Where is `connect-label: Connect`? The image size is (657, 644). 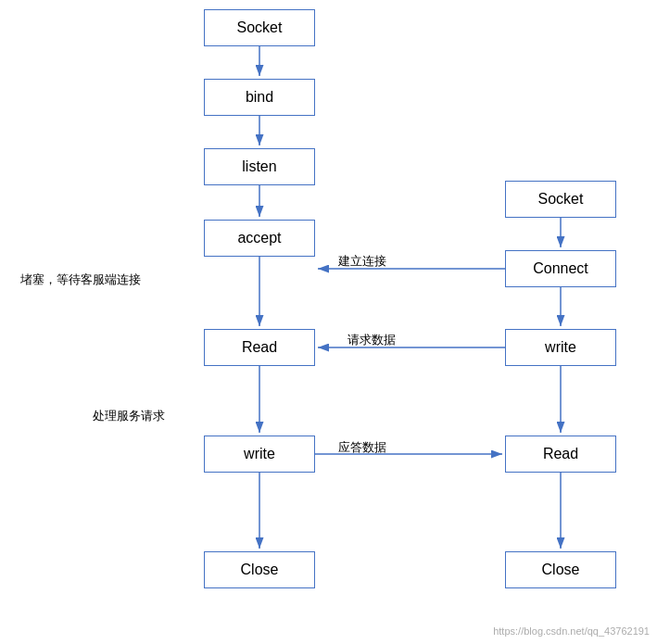 connect-label: Connect is located at coordinates (561, 269).